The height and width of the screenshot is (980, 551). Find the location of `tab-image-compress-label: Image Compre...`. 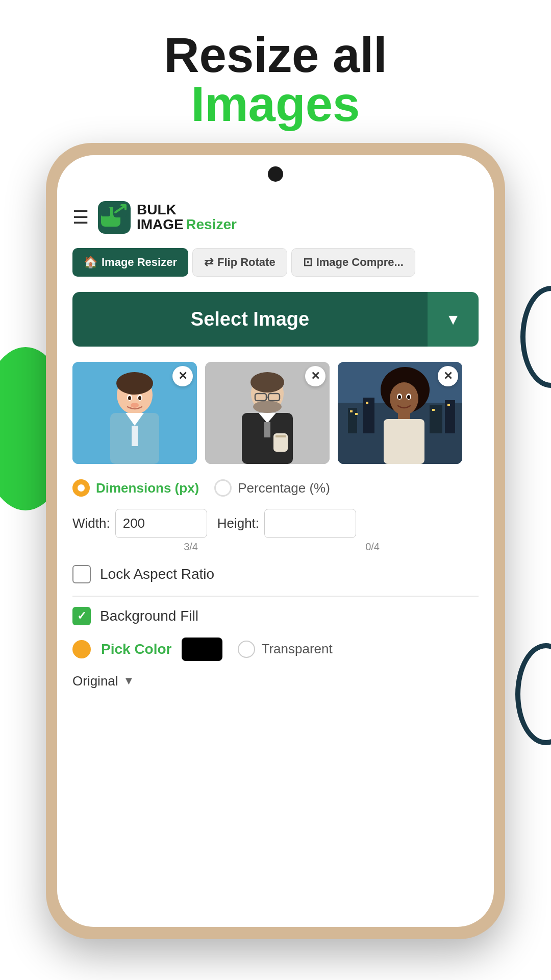

tab-image-compress-label: Image Compre... is located at coordinates (360, 262).